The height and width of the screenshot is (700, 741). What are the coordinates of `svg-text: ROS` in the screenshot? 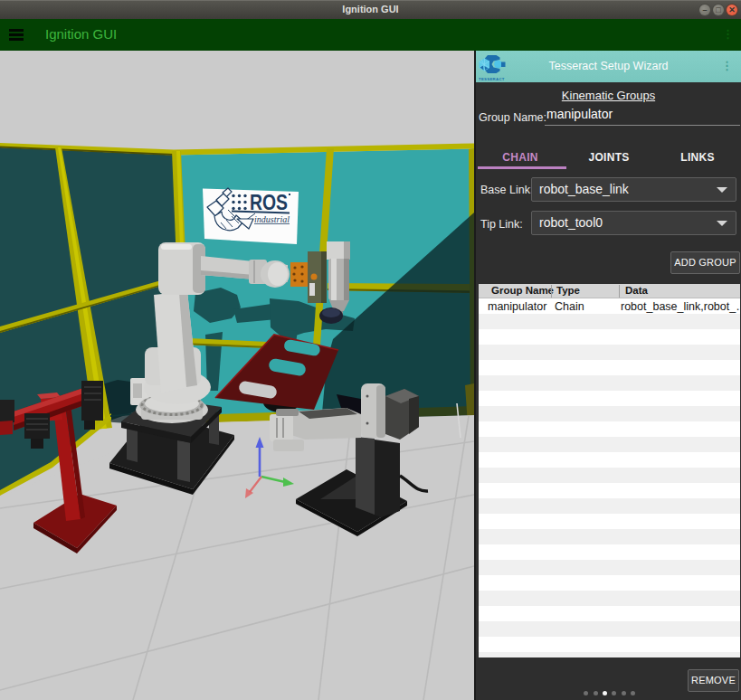 It's located at (269, 203).